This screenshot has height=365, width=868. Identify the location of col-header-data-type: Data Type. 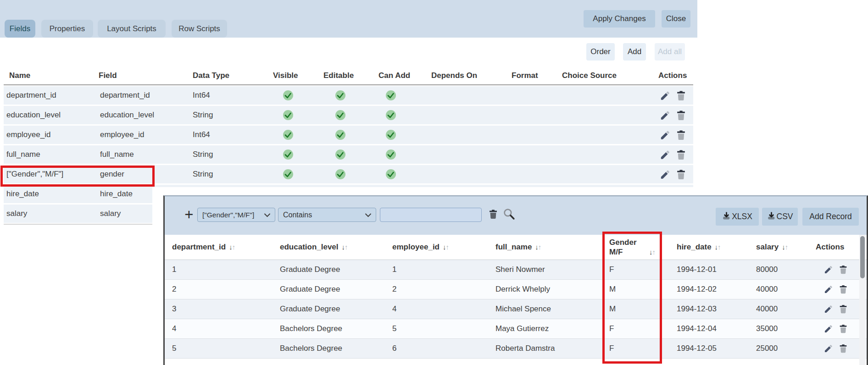
(211, 76).